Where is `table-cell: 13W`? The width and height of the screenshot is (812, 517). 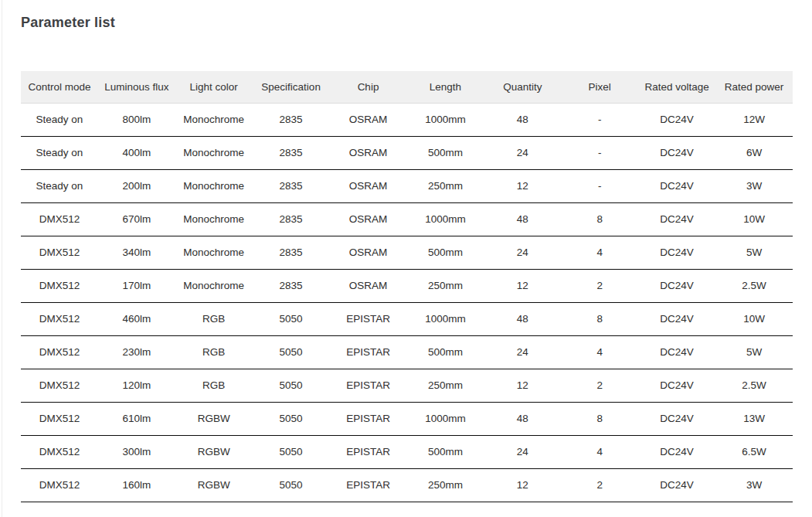 table-cell: 13W is located at coordinates (754, 419).